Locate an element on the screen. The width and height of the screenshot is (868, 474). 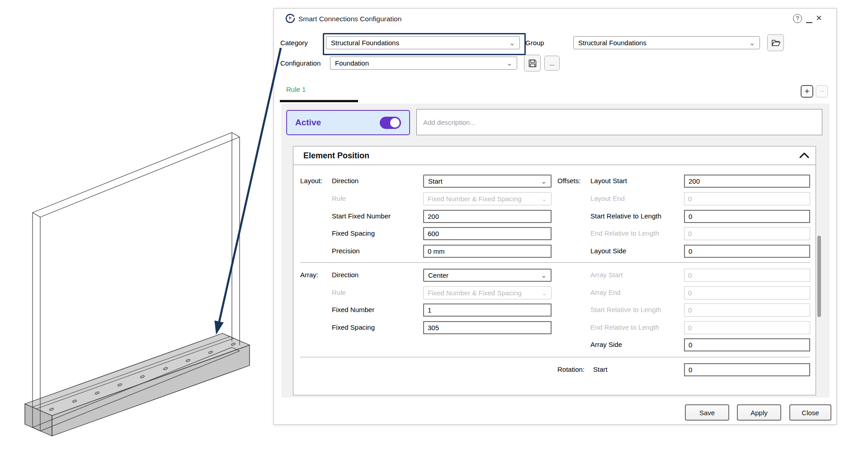
field-label: Array Side is located at coordinates (606, 345).